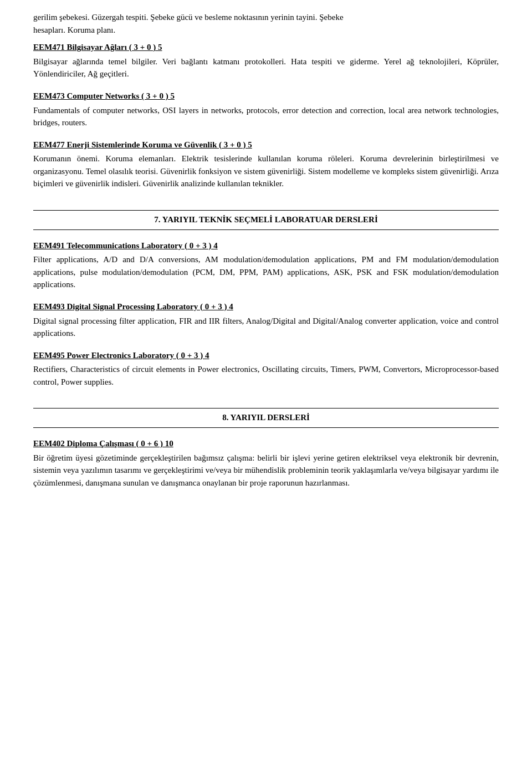  Describe the element at coordinates (266, 165) in the screenshot. I see `eem477-block: EEM477 Enerji Sistemlerinde Koruma ve Gü…` at that location.